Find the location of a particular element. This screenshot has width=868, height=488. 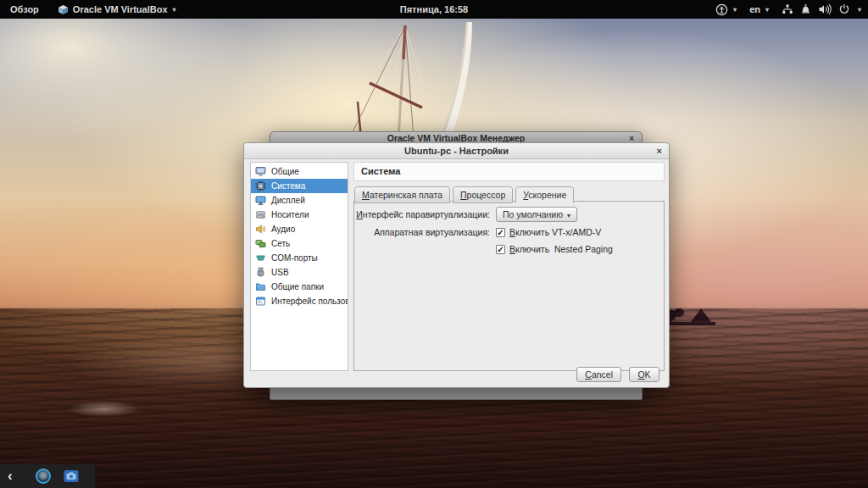

user-interface-icon is located at coordinates (261, 302).